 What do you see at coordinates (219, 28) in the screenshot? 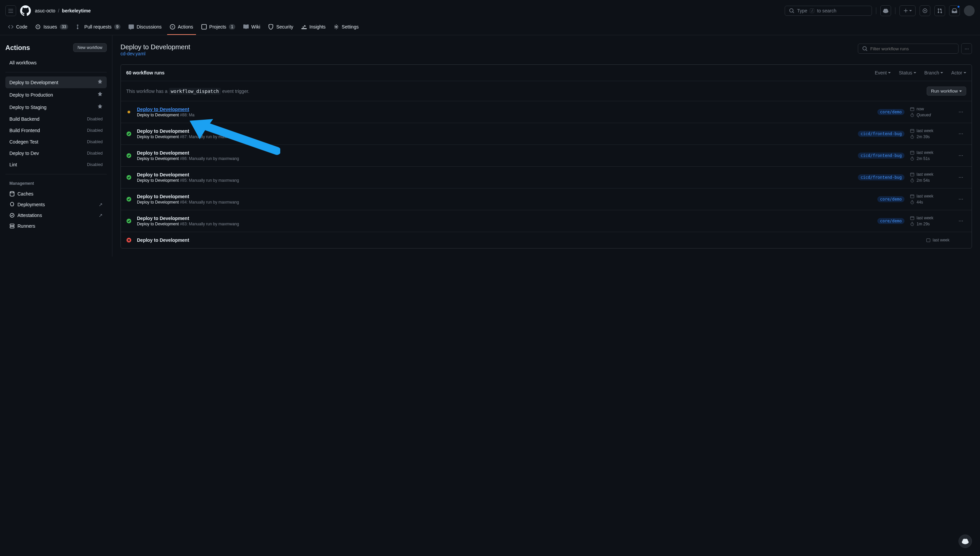
I see `tab-projects: Projects1` at bounding box center [219, 28].